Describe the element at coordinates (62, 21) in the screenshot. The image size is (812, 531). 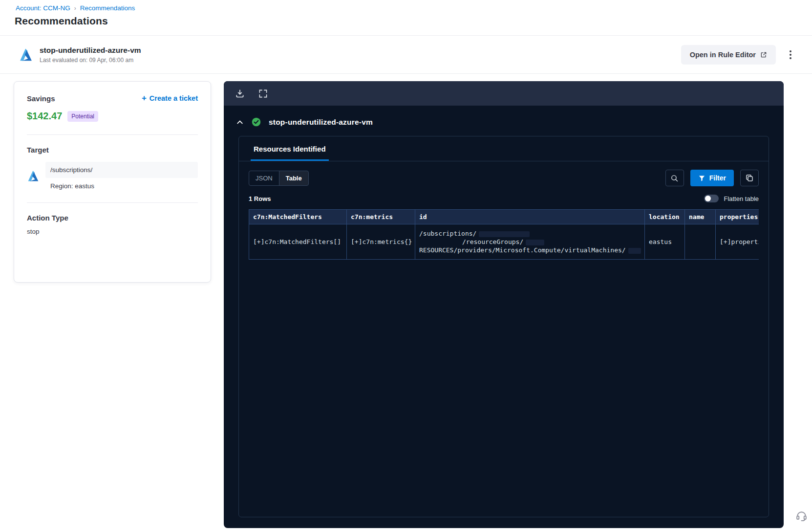
I see `page-title: Recommendations` at that location.